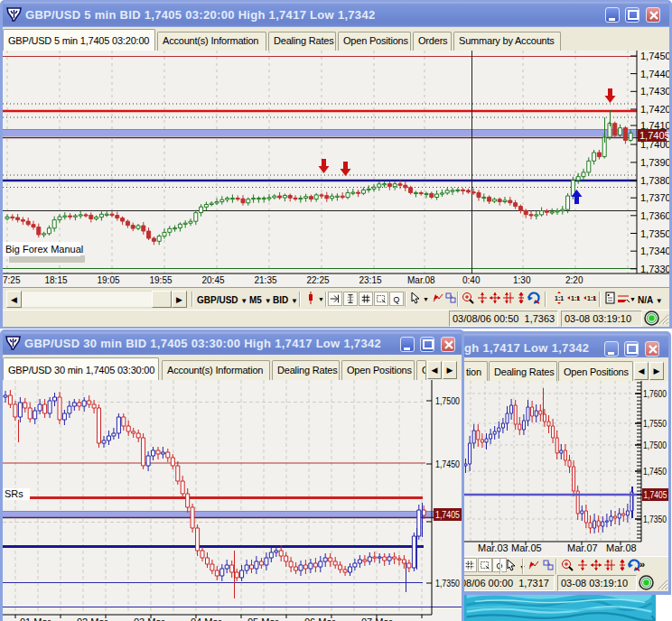 This screenshot has height=621, width=672. Describe the element at coordinates (471, 280) in the screenshot. I see `svg-text: 0:40` at that location.